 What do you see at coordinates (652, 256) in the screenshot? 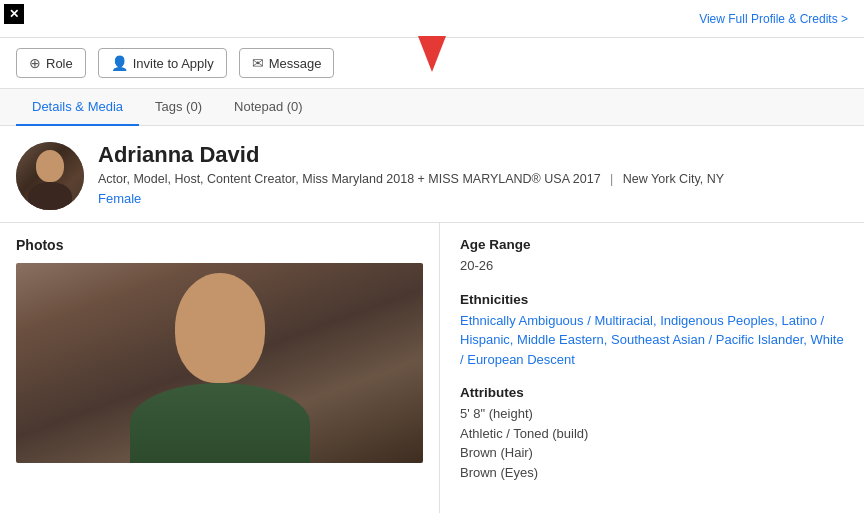
I see `age-range-group: Age Range 20-26` at bounding box center [652, 256].